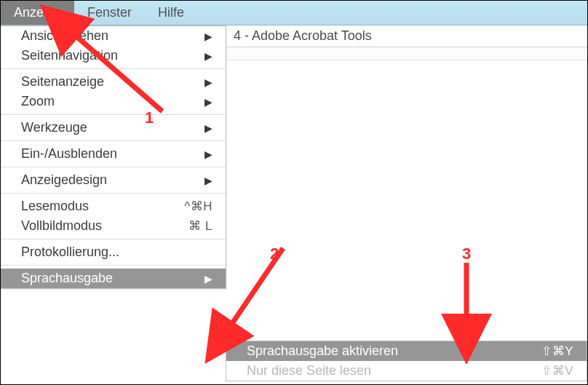 The width and height of the screenshot is (588, 385). I want to click on menu-item-label: Werkzeuge, so click(112, 128).